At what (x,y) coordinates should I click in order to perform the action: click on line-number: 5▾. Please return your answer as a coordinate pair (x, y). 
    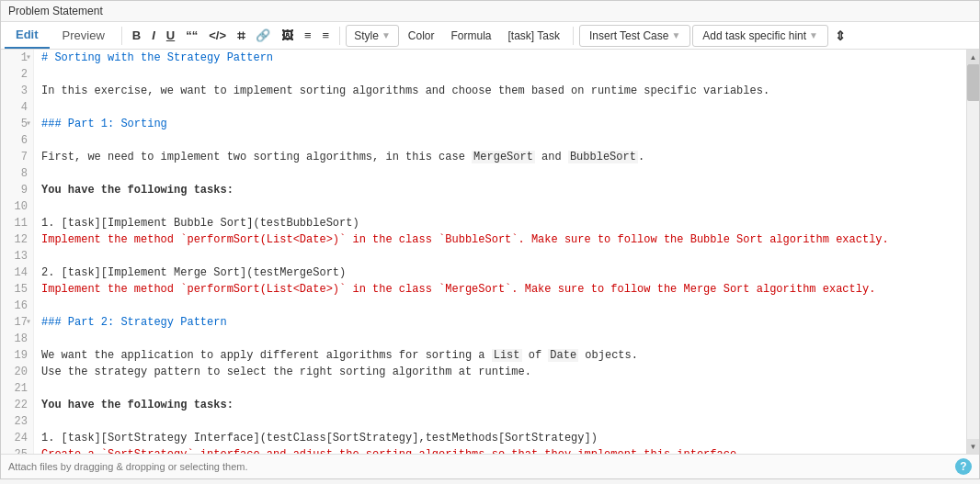
    Looking at the image, I should click on (17, 124).